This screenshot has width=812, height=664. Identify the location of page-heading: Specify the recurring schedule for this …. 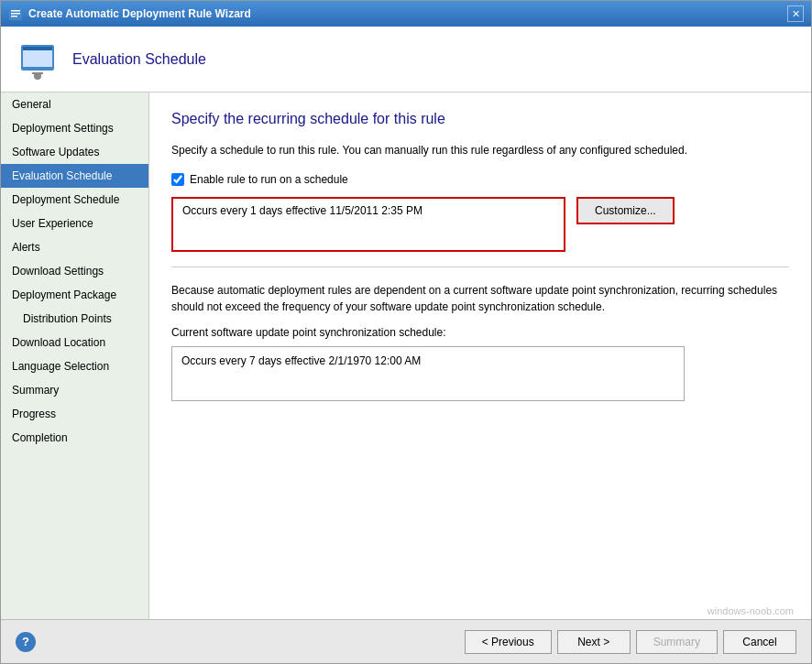
(480, 119).